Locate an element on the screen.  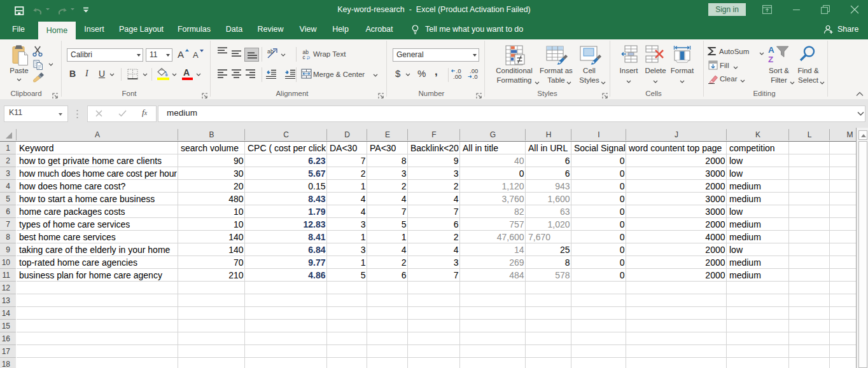
svg-text: ab is located at coordinates (270, 51).